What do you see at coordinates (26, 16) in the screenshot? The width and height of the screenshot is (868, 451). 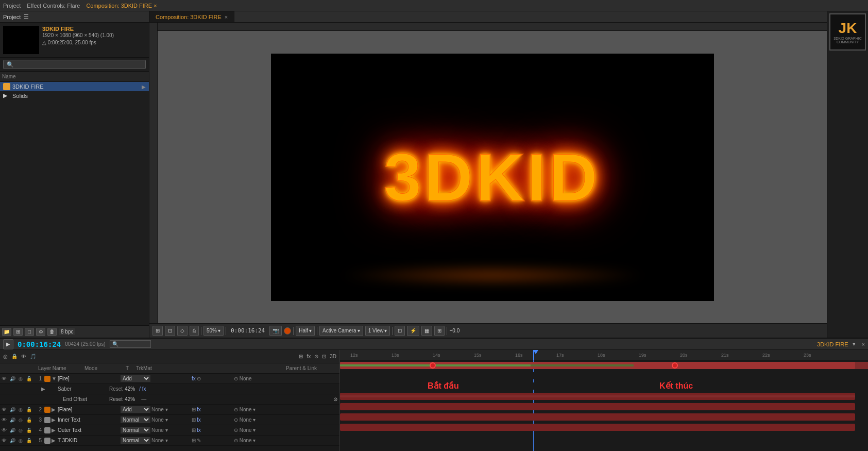 I see `project-menu-icon: ☰` at bounding box center [26, 16].